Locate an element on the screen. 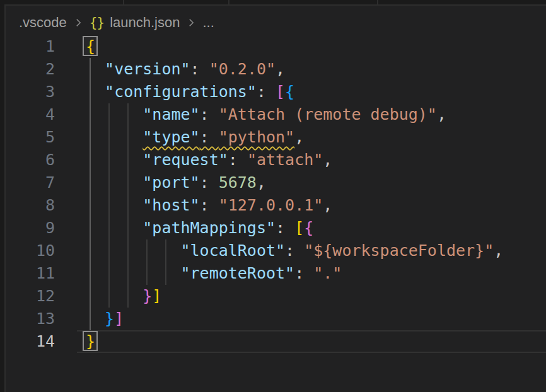 This screenshot has width=546, height=392. code-line: 3"configurations": [{ is located at coordinates (276, 92).